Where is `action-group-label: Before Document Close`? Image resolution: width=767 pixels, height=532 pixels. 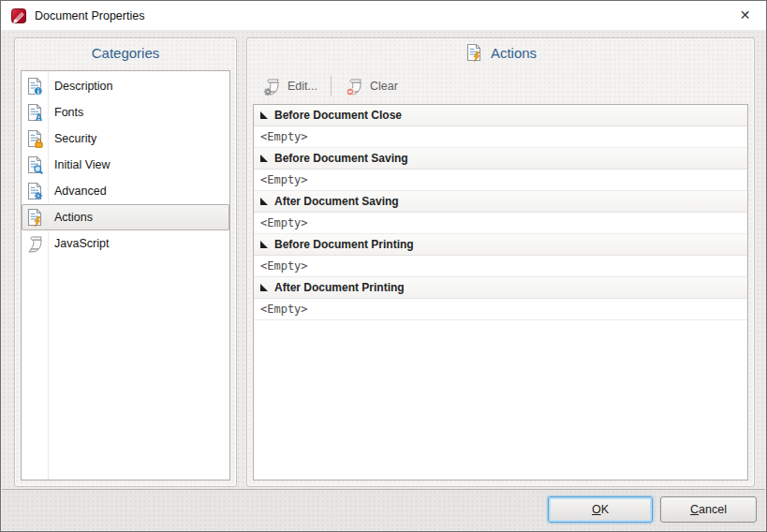 action-group-label: Before Document Close is located at coordinates (338, 115).